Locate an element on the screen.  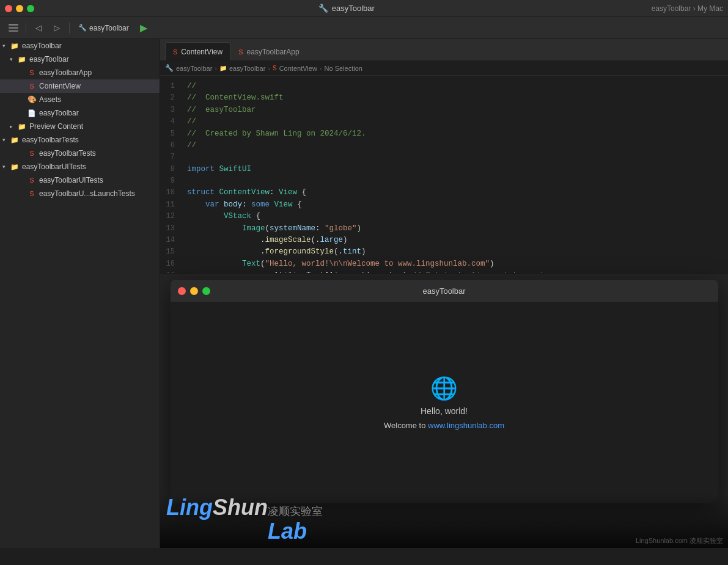
fullscreen-button is located at coordinates (31, 9).